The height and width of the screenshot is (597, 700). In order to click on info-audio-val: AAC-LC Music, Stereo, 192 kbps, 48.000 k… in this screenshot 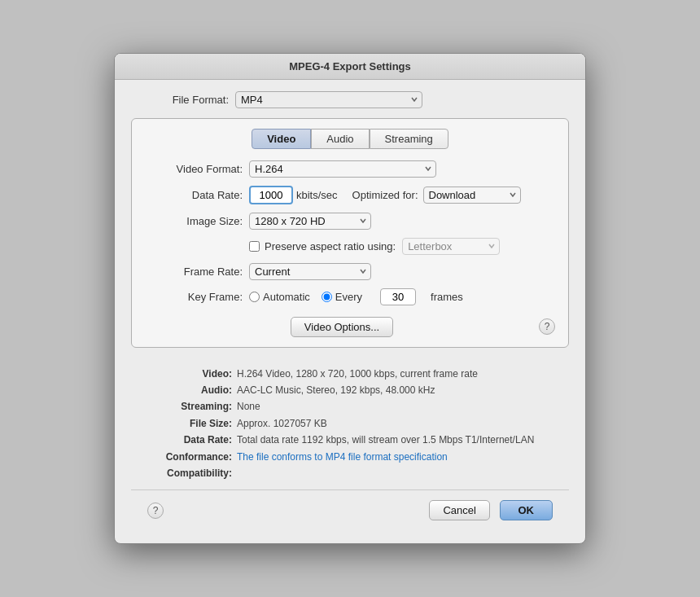, I will do `click(335, 390)`.